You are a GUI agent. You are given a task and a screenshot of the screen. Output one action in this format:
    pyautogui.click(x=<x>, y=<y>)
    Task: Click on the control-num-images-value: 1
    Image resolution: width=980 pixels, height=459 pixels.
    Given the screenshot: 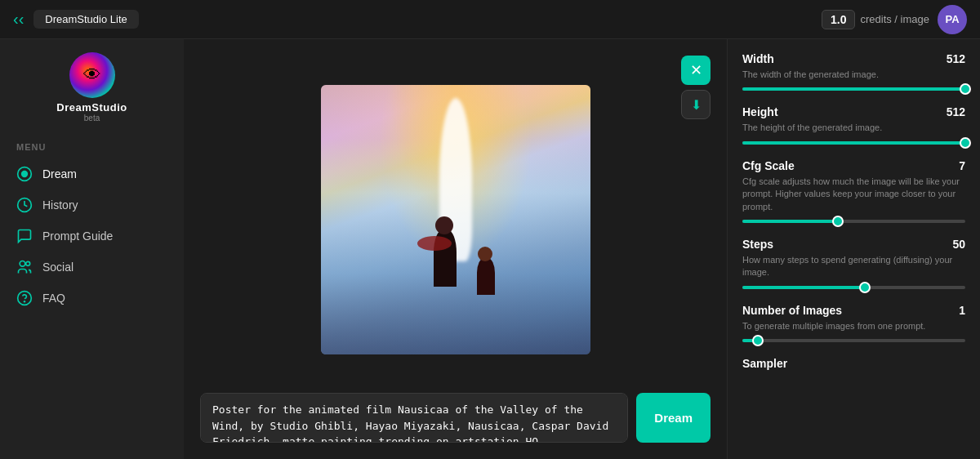 What is the action you would take?
    pyautogui.click(x=962, y=310)
    